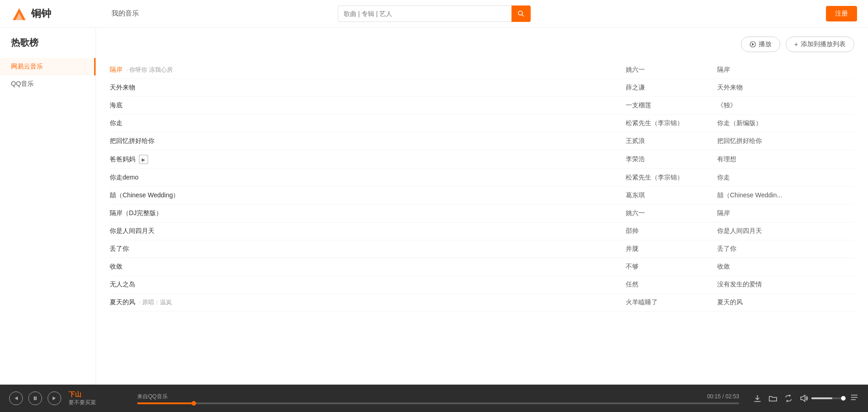  Describe the element at coordinates (786, 106) in the screenshot. I see `song-album: 《独》` at that location.